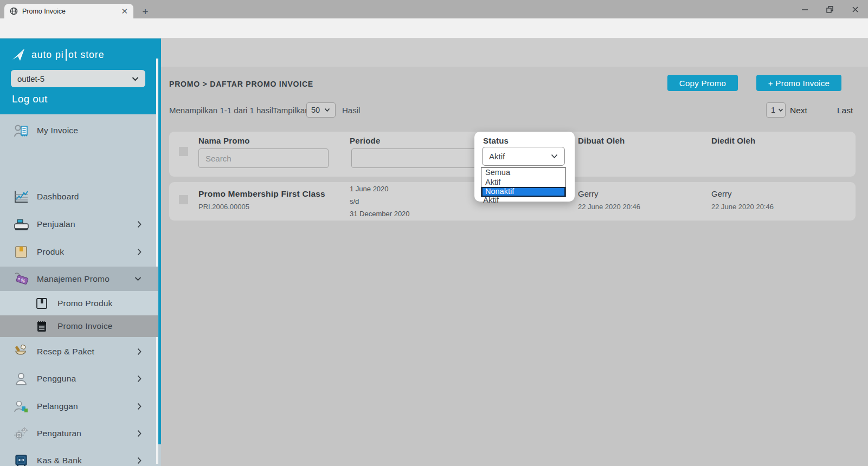 The height and width of the screenshot is (466, 868). I want to click on per-page-select: 50, so click(321, 110).